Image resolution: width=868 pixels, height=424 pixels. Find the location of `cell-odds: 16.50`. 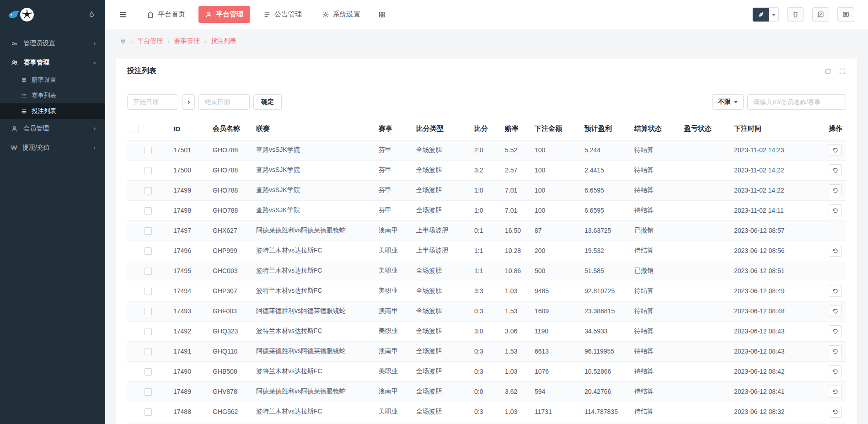

cell-odds: 16.50 is located at coordinates (515, 231).